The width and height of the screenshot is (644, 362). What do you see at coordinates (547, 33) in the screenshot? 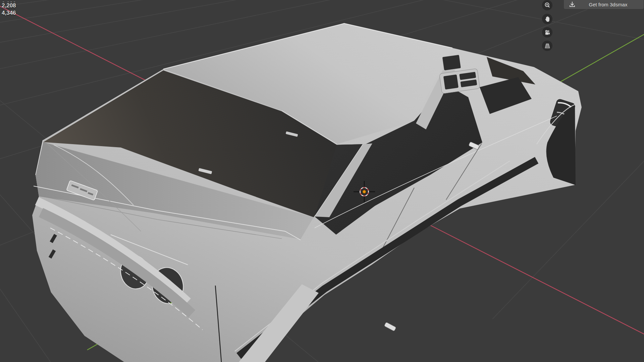
I see `camera-view-icon` at bounding box center [547, 33].